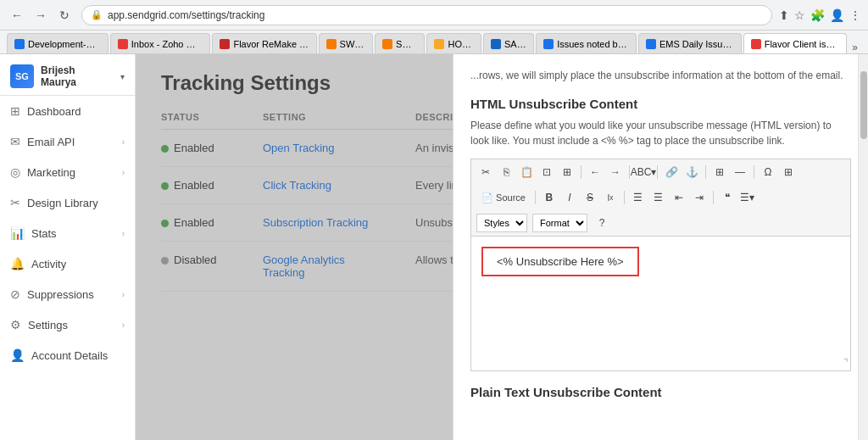 The height and width of the screenshot is (440, 868). What do you see at coordinates (407, 44) in the screenshot?
I see `tab-label: SPICY` at bounding box center [407, 44].